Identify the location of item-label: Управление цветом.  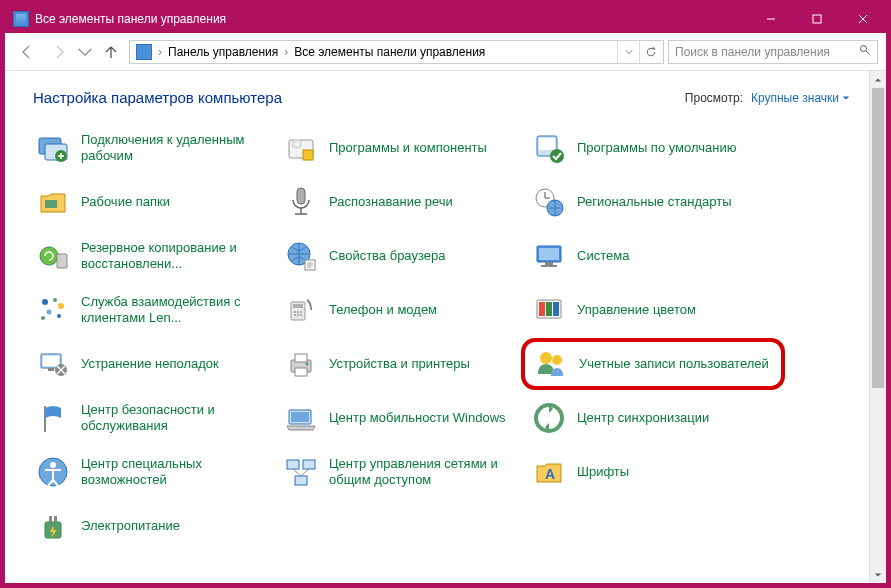
(636, 310).